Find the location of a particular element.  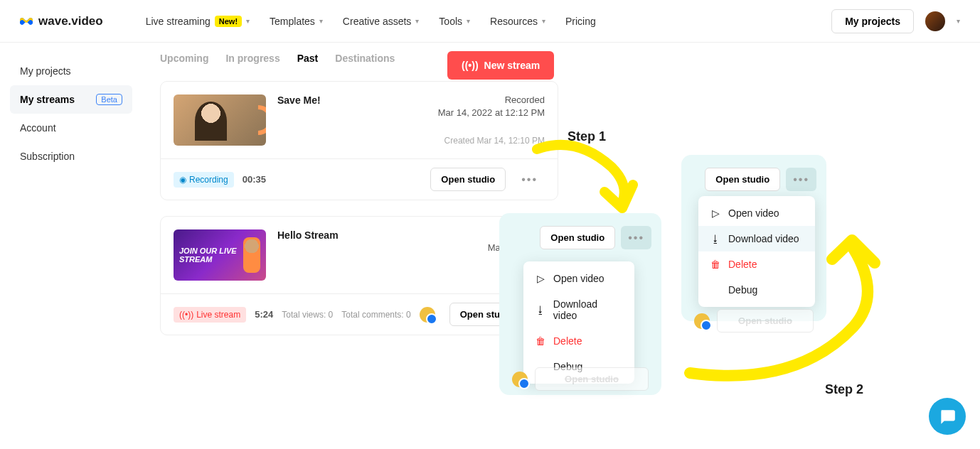

tab-destinations: Destinations is located at coordinates (365, 58).